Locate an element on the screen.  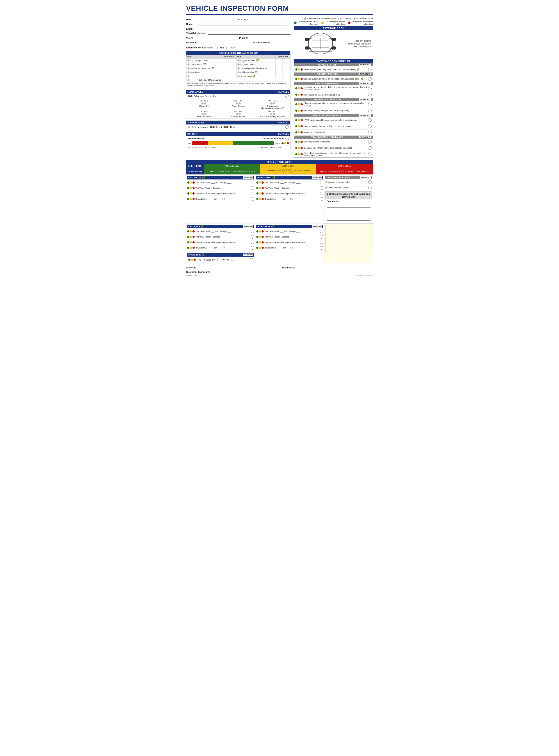
no-checkbox is located at coordinates (228, 47).